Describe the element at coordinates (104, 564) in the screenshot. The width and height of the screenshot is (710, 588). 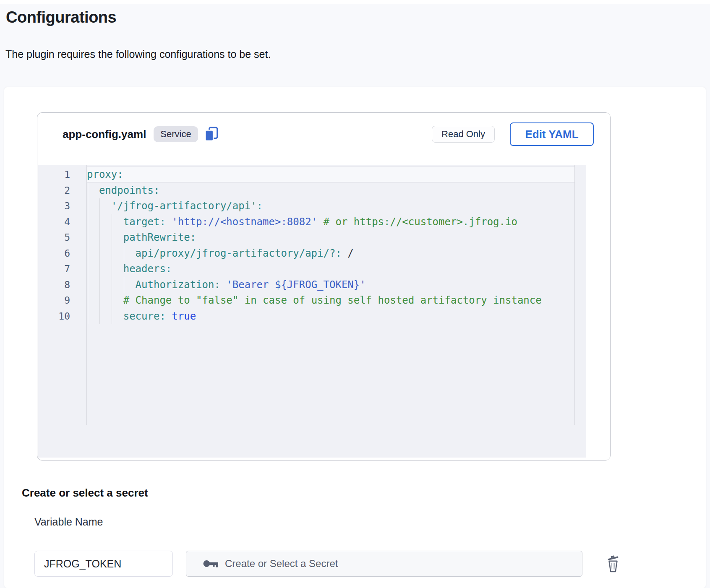
I see `variable-name-input` at that location.